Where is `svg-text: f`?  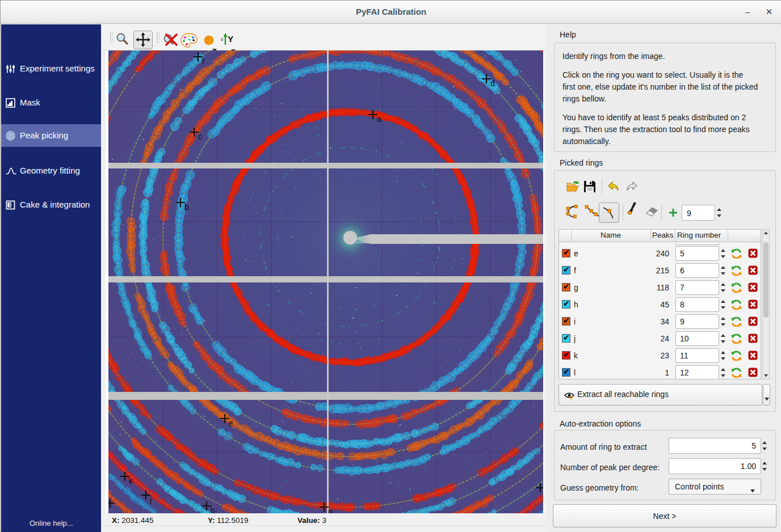
svg-text: f is located at coordinates (203, 61).